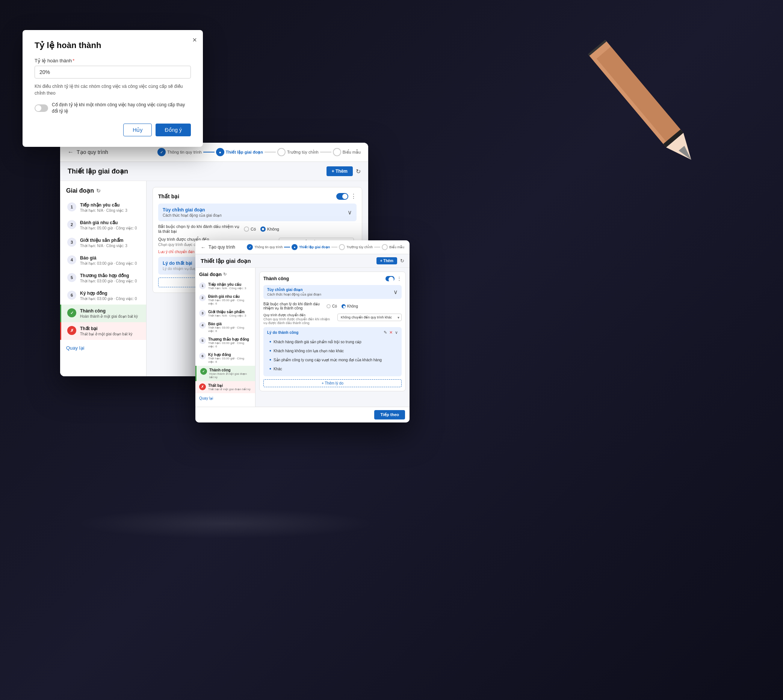  Describe the element at coordinates (332, 306) in the screenshot. I see `radio-2-yes: Có` at that location.